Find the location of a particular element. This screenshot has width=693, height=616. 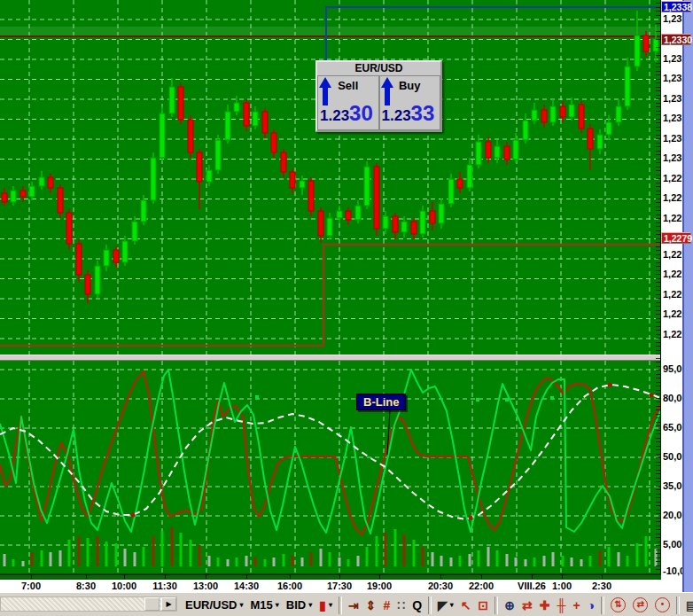

chart-style-candle-button: ▮▾ is located at coordinates (326, 605).